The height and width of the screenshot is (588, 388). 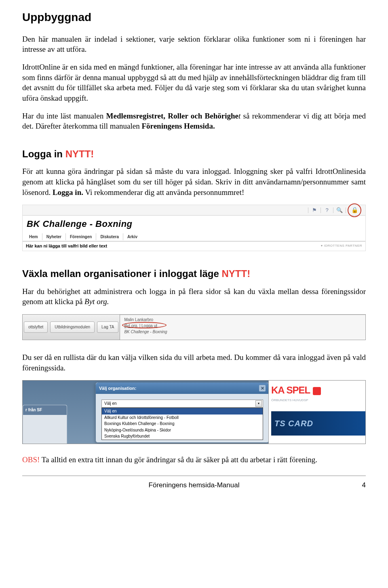 What do you see at coordinates (194, 485) in the screenshot?
I see `footer-title: Föreningens hemsida-Manual` at bounding box center [194, 485].